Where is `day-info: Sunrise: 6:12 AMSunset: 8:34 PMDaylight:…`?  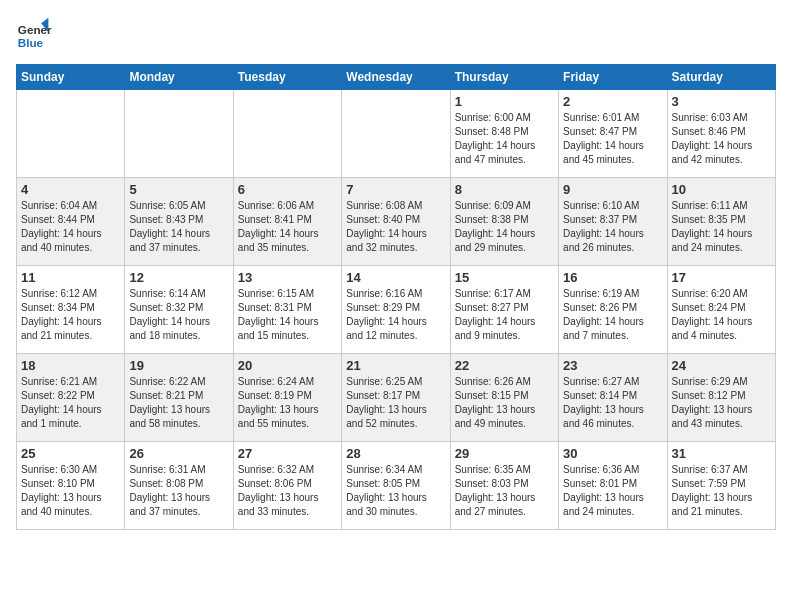 day-info: Sunrise: 6:12 AMSunset: 8:34 PMDaylight:… is located at coordinates (70, 315).